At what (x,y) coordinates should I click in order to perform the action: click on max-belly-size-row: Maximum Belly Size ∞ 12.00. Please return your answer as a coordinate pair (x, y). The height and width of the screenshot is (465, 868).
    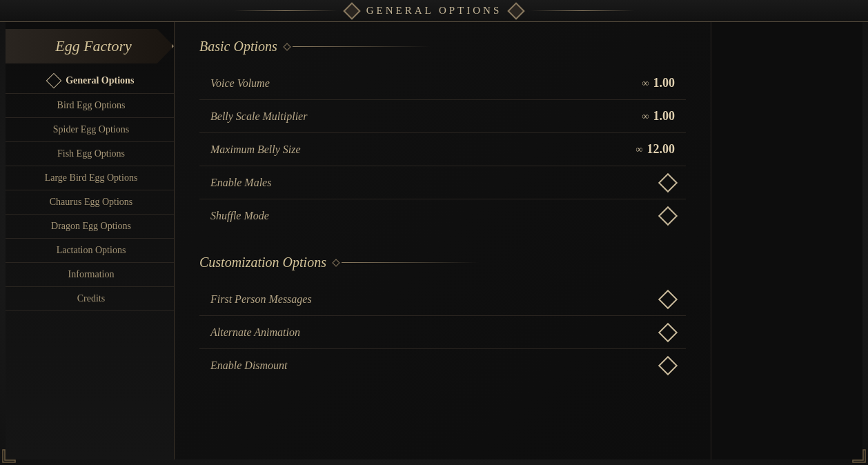
    Looking at the image, I should click on (443, 150).